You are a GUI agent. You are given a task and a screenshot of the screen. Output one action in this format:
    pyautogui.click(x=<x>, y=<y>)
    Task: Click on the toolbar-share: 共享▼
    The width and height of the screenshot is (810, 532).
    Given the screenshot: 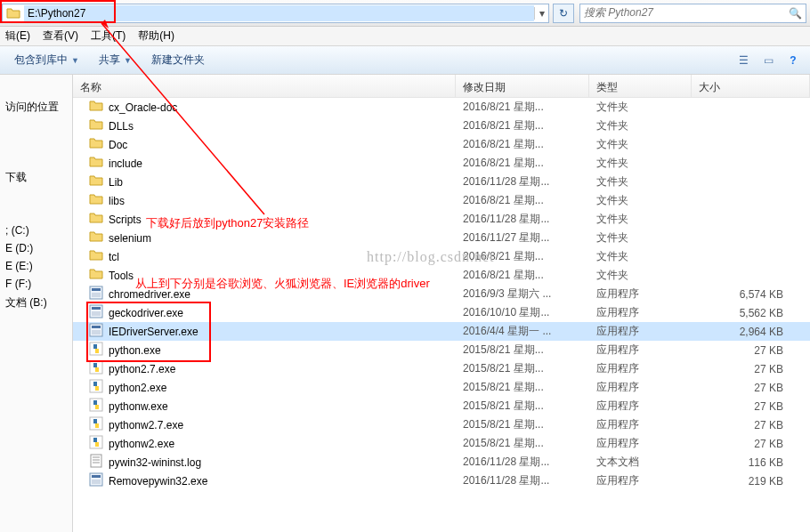 What is the action you would take?
    pyautogui.click(x=116, y=60)
    